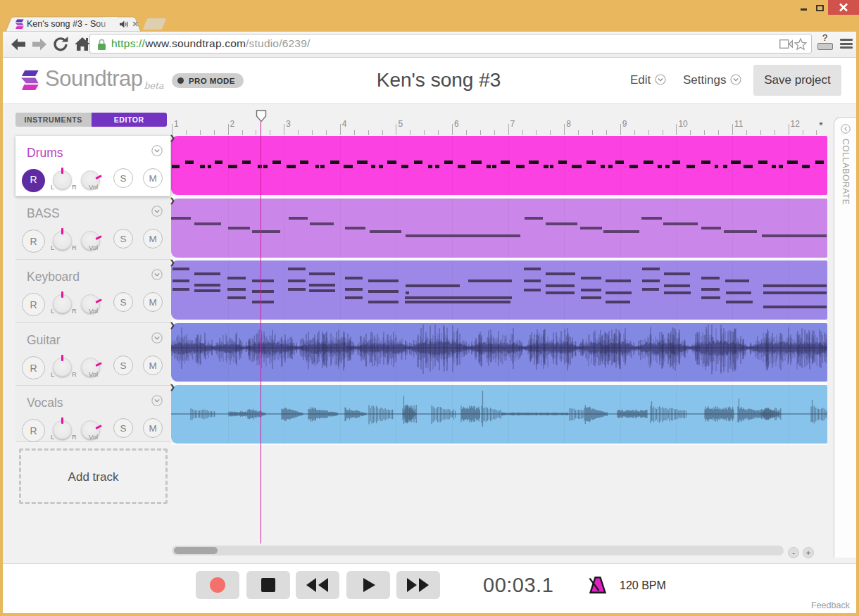 The image size is (859, 616). I want to click on edit-menu: Edit, so click(648, 80).